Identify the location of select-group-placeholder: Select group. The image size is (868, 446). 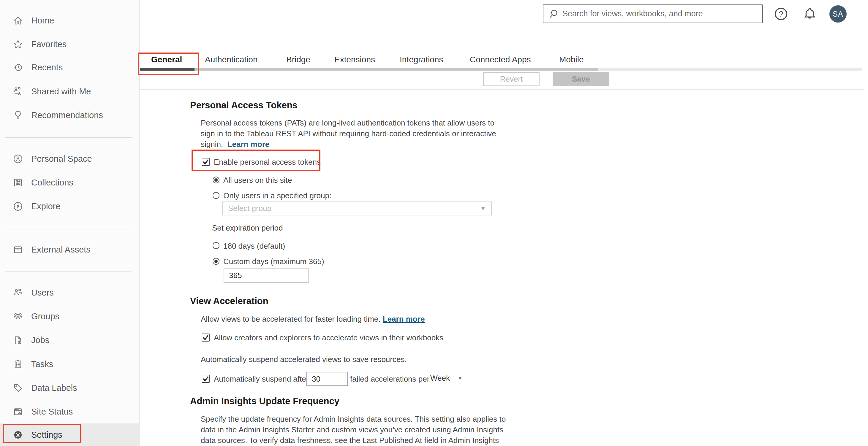
(354, 209).